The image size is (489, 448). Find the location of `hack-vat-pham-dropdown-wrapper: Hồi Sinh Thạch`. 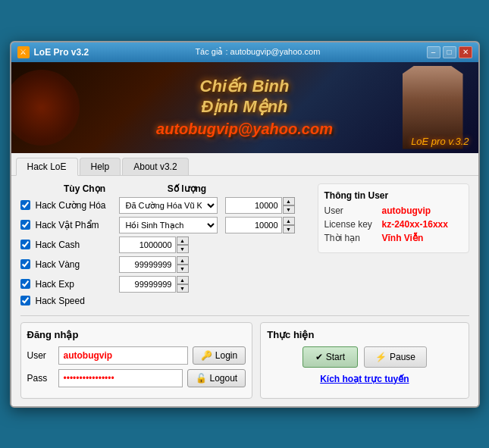

hack-vat-pham-dropdown-wrapper: Hồi Sinh Thạch is located at coordinates (172, 225).